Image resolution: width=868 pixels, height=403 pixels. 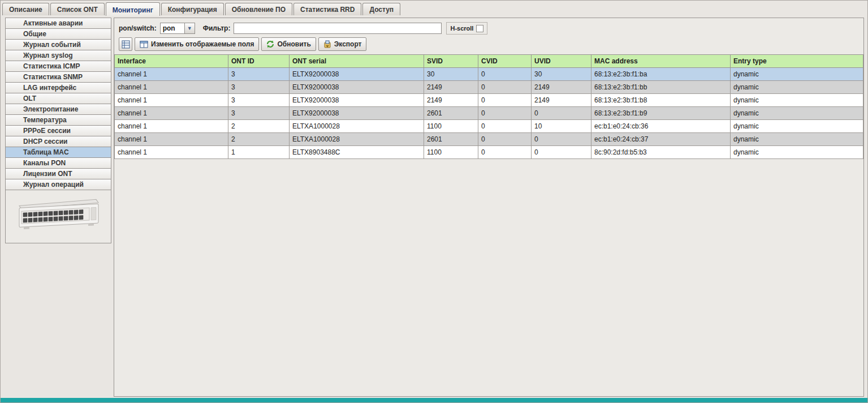 I want to click on columns-button: Изменить отображаемые поля, so click(x=197, y=44).